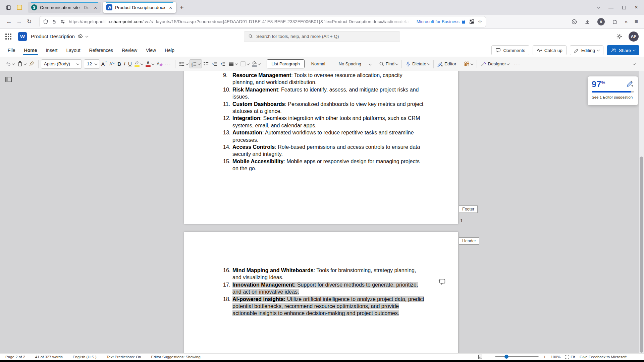 The height and width of the screenshot is (362, 644). What do you see at coordinates (469, 241) in the screenshot?
I see `header-tag: Header` at bounding box center [469, 241].